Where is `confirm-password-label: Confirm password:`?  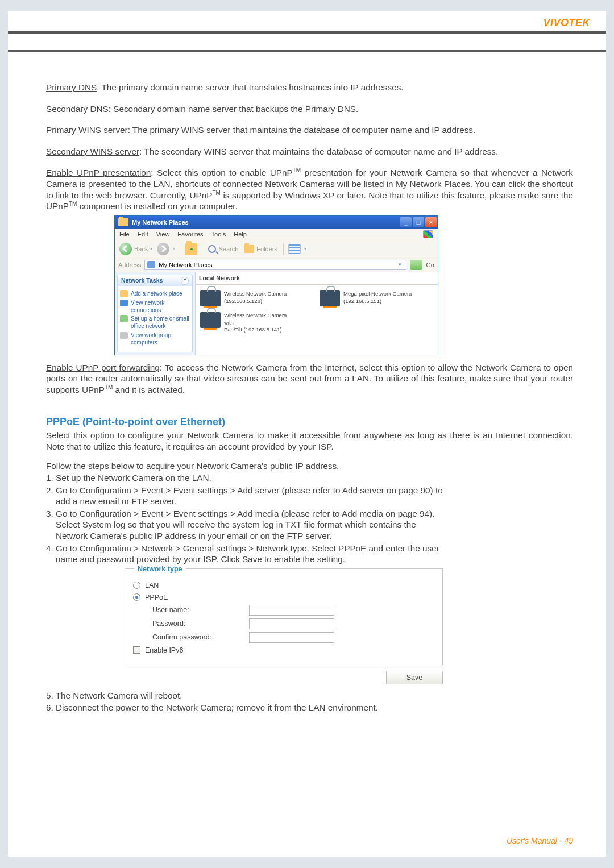
confirm-password-label: Confirm password: is located at coordinates (201, 637).